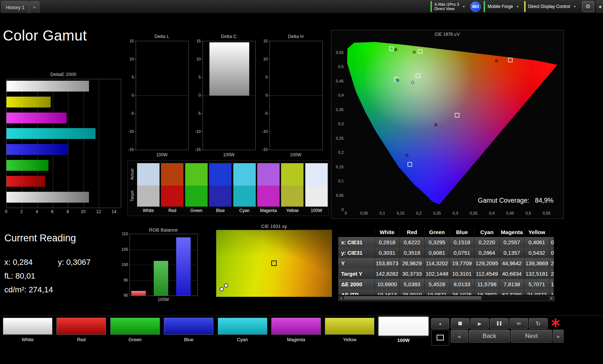 This screenshot has height=364, width=603. Describe the element at coordinates (52, 212) in the screenshot. I see `deltae-x-tick-label: 6` at that location.